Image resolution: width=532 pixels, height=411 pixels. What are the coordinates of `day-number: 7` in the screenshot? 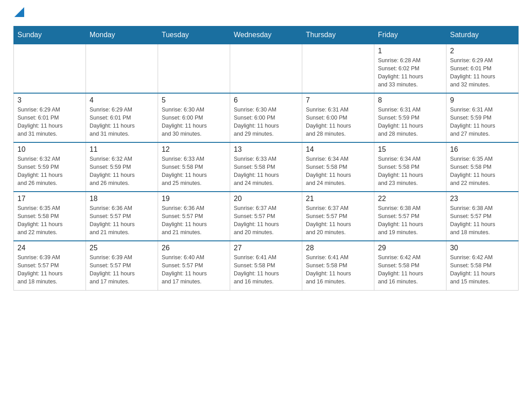 It's located at (338, 100).